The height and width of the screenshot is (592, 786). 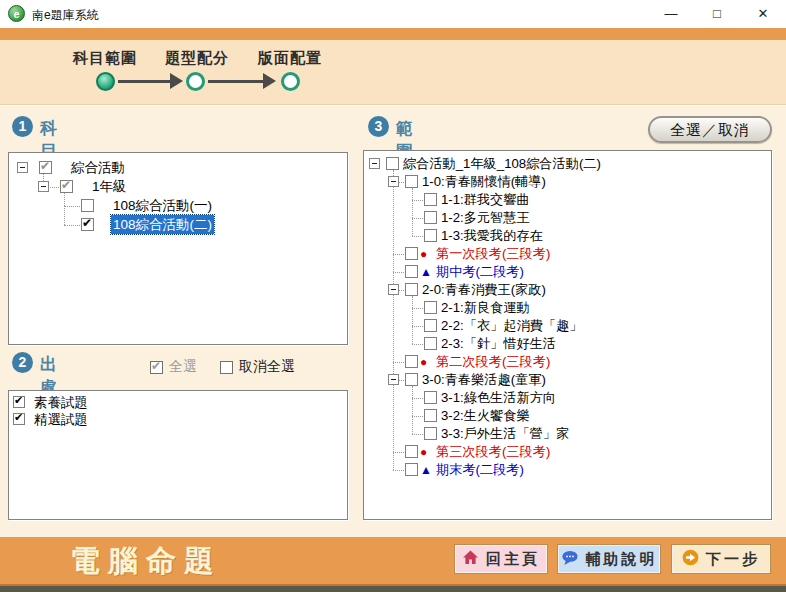 I want to click on tree-node: 3-1:綠色生活新方向, so click(x=568, y=398).